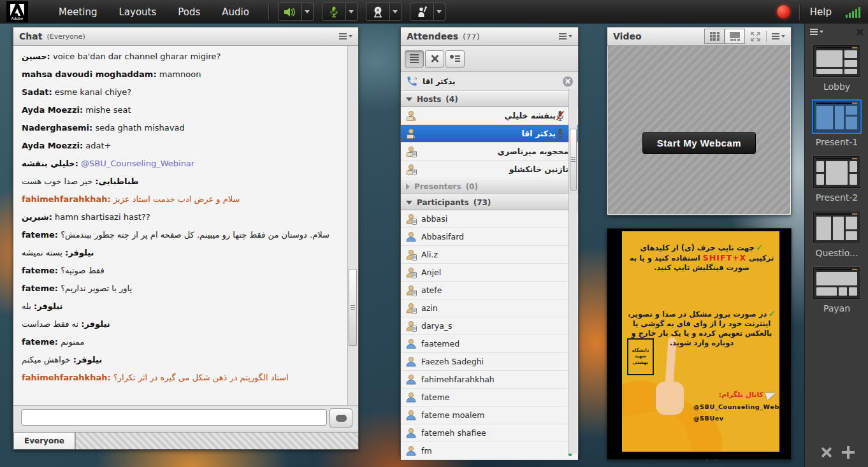 This screenshot has width=868, height=467. What do you see at coordinates (489, 237) in the screenshot?
I see `Abbasifard: Abbasifard` at bounding box center [489, 237].